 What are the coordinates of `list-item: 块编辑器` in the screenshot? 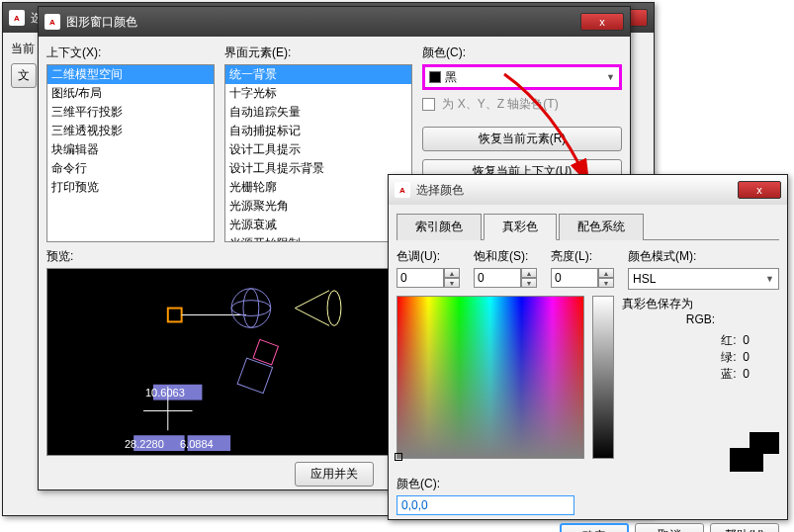 It's located at (131, 150).